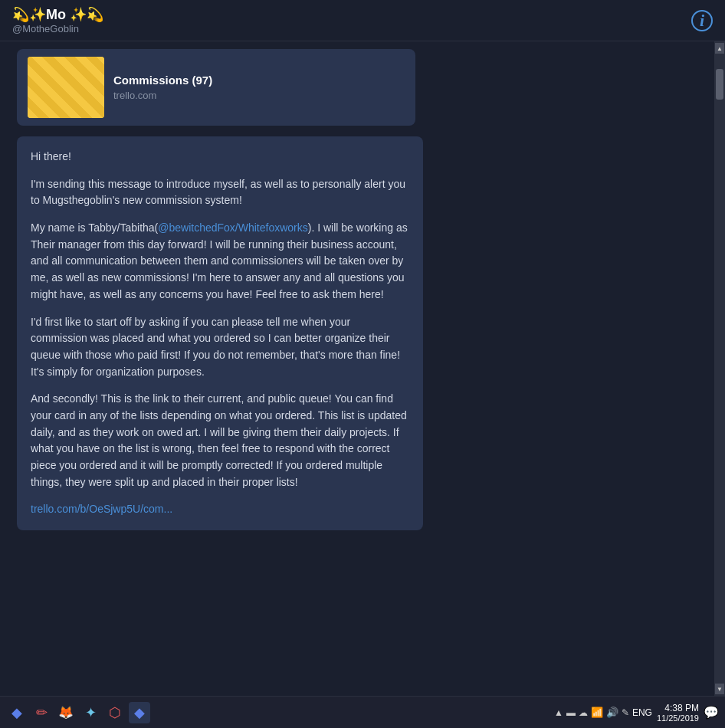 The image size is (725, 728). Describe the element at coordinates (720, 369) in the screenshot. I see `scrollbar: ▲ ▼` at that location.